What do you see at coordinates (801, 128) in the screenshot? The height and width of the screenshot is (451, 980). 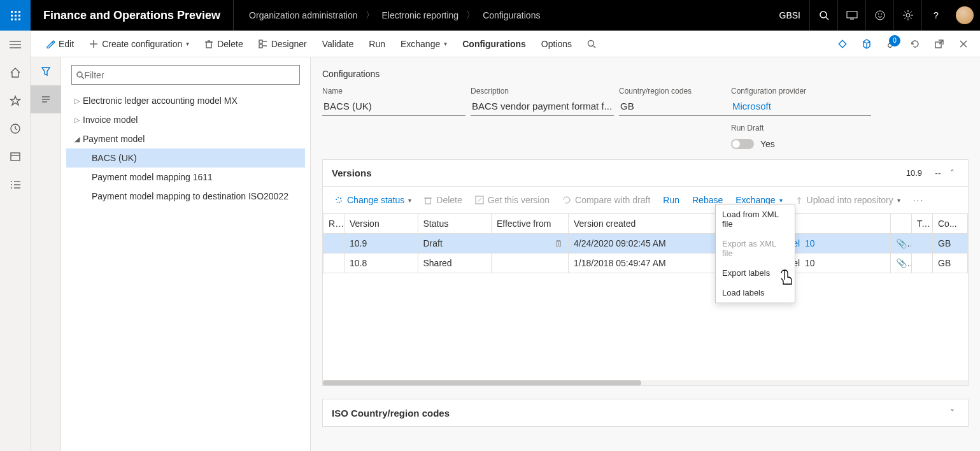 I see `run-draft-label: Run Draft` at bounding box center [801, 128].